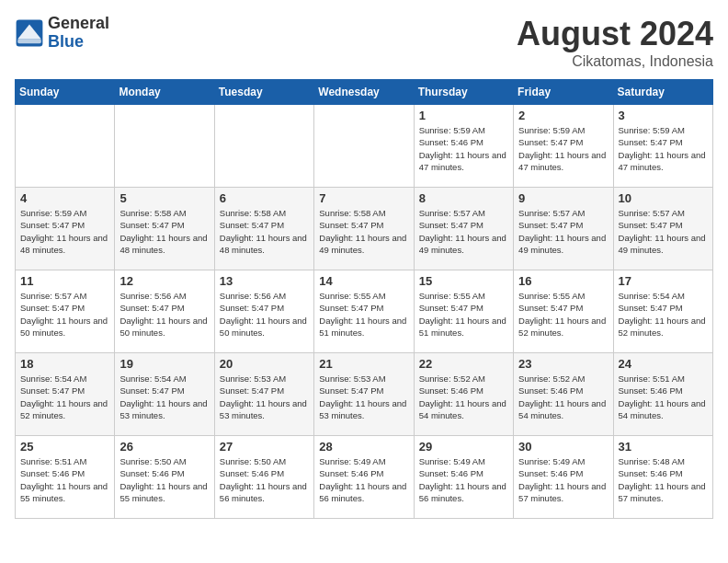 The image size is (728, 563). Describe the element at coordinates (563, 364) in the screenshot. I see `day-number: 23` at that location.